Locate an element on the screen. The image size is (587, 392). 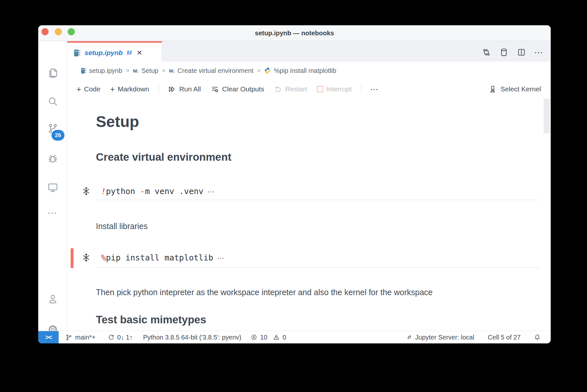
sync-status: 0↓ 1↑ is located at coordinates (120, 338).